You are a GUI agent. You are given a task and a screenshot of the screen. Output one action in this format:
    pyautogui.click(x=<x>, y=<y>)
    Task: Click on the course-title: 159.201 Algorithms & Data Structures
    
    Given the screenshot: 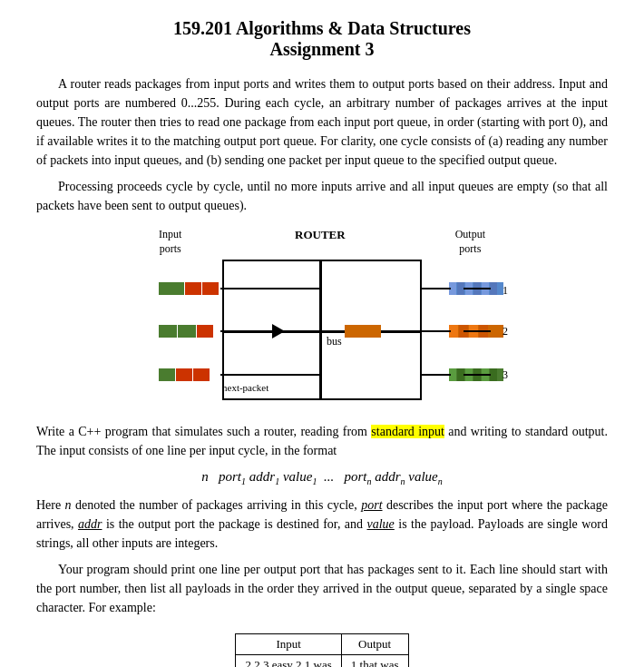 What is the action you would take?
    pyautogui.click(x=322, y=29)
    